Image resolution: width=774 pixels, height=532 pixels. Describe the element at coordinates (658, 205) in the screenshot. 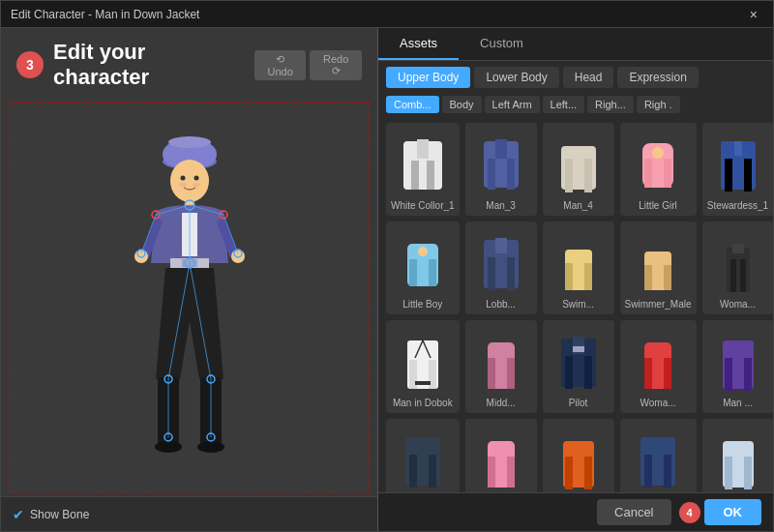

I see `asset-label-little-girl: Little Girl` at that location.